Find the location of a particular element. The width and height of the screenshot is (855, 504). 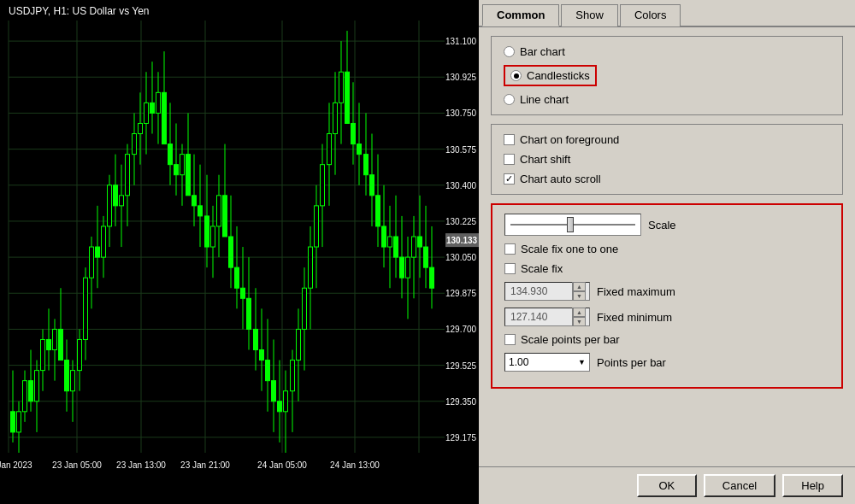

ok-button: OK is located at coordinates (667, 485).